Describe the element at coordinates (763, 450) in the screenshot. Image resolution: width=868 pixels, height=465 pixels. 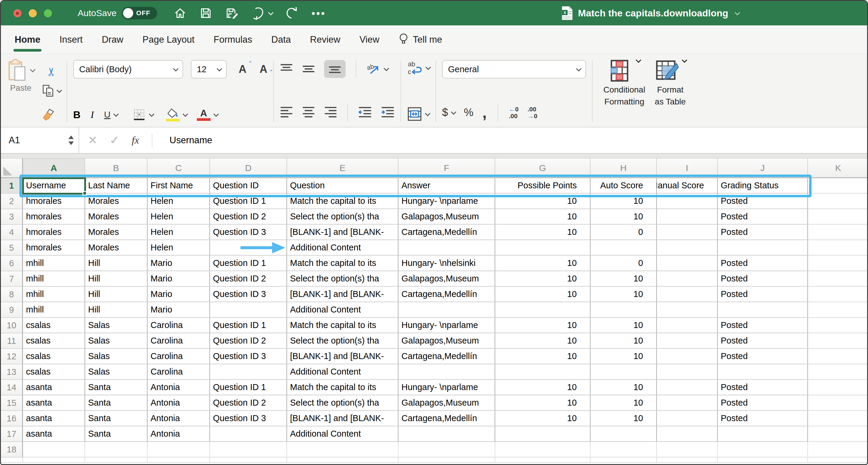
I see `cell-J18` at that location.